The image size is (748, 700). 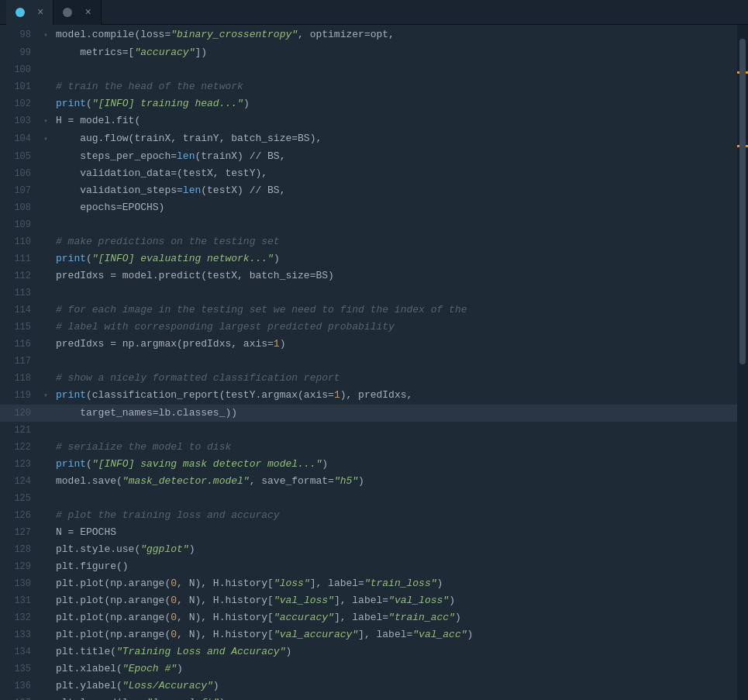 What do you see at coordinates (369, 191) in the screenshot?
I see `code-line: 107 validation_steps=len(testX) // BS,` at bounding box center [369, 191].